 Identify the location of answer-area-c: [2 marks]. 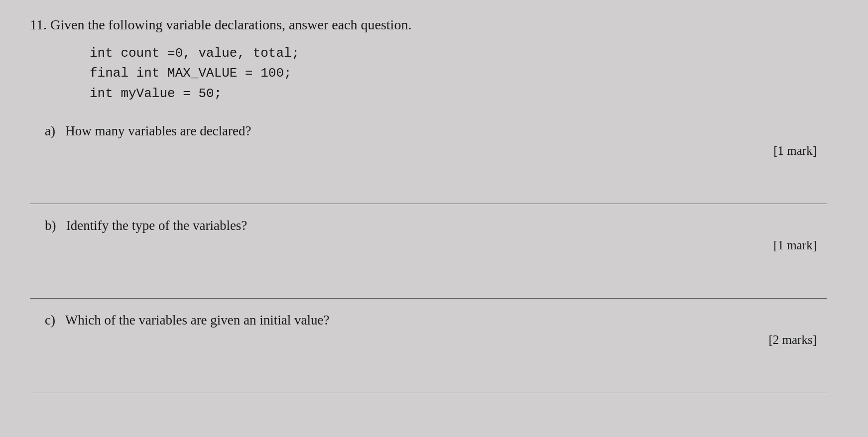
(428, 353).